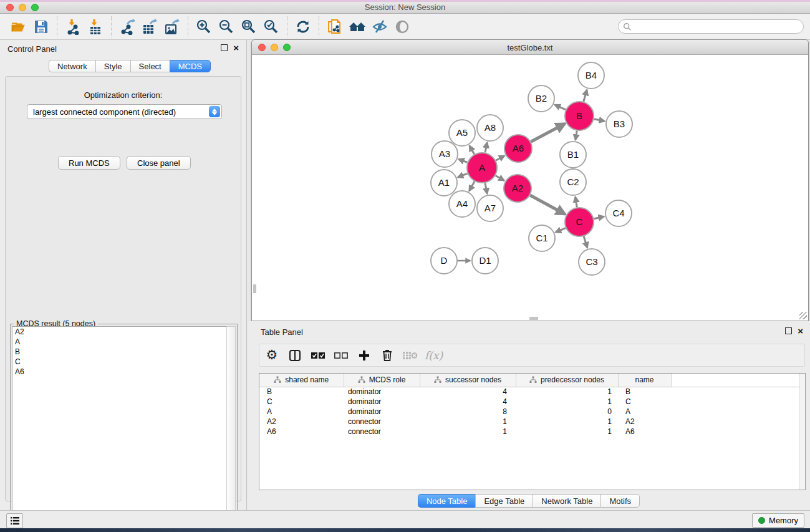 The width and height of the screenshot is (810, 532). Describe the element at coordinates (125, 112) in the screenshot. I see `criterion-dropdown: largest connected component (directed)` at that location.